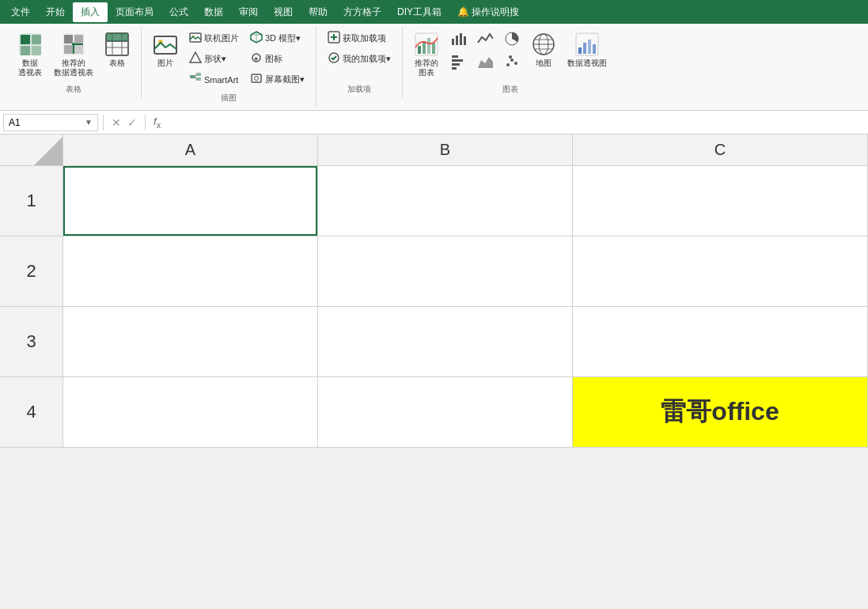  Describe the element at coordinates (116, 123) in the screenshot. I see `cancel-formula-button: ✕` at that location.